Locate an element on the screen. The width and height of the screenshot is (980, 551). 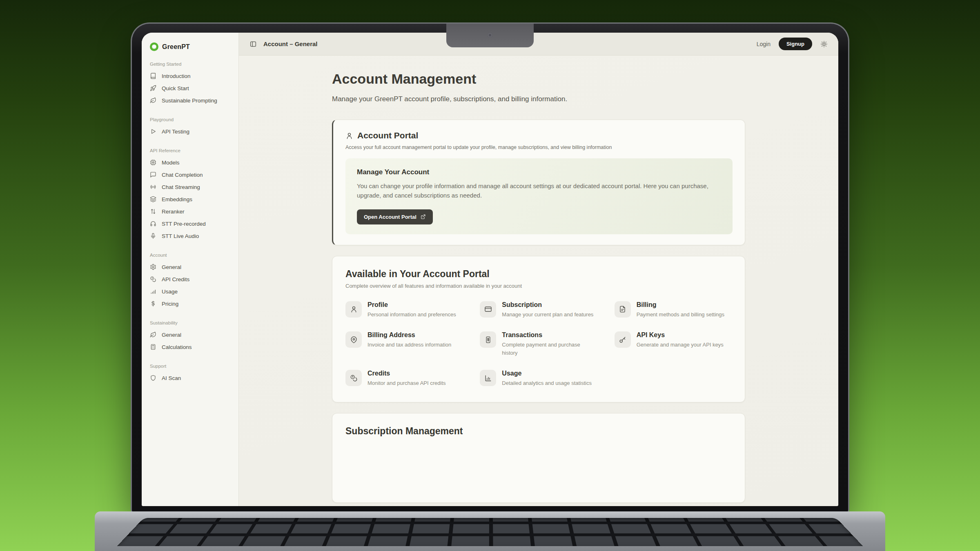
portal-card-title: Account Portal is located at coordinates (388, 136).